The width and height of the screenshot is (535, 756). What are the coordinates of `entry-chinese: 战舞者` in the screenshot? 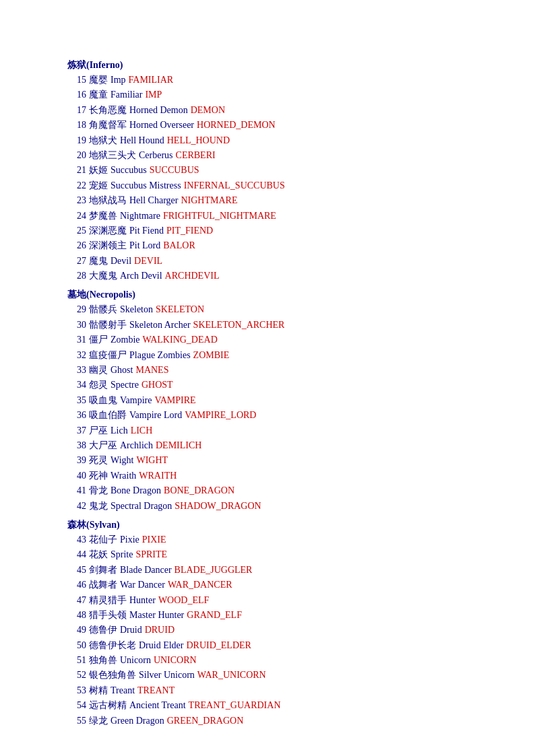 It's located at (103, 585).